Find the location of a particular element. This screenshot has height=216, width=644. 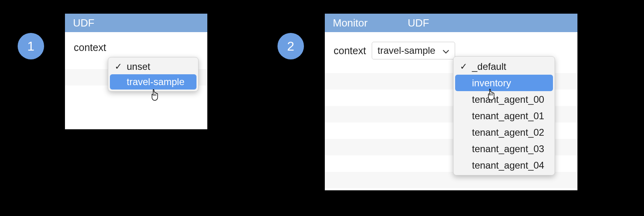

chevron-down-icon is located at coordinates (446, 51).